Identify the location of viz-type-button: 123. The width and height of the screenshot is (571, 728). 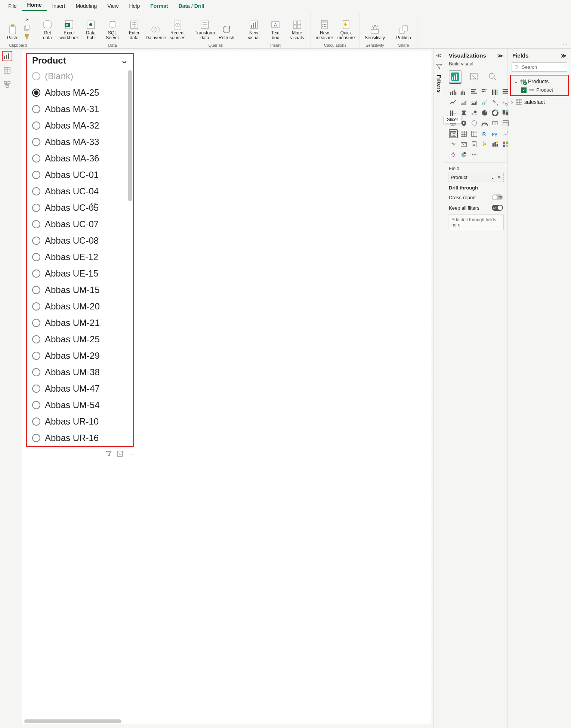
(495, 123).